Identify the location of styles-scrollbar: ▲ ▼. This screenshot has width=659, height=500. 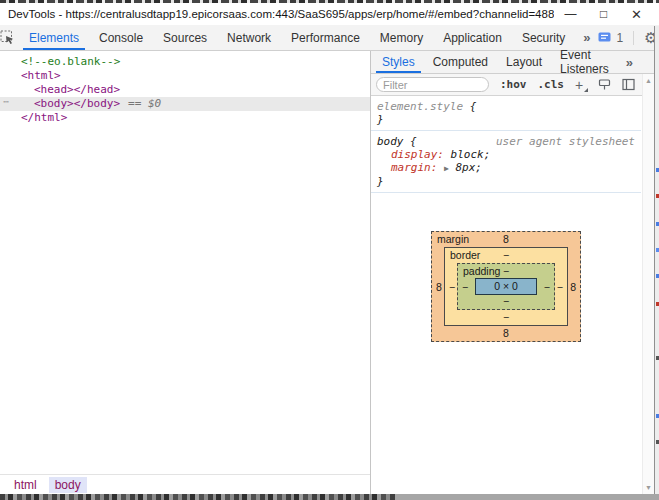
(648, 284).